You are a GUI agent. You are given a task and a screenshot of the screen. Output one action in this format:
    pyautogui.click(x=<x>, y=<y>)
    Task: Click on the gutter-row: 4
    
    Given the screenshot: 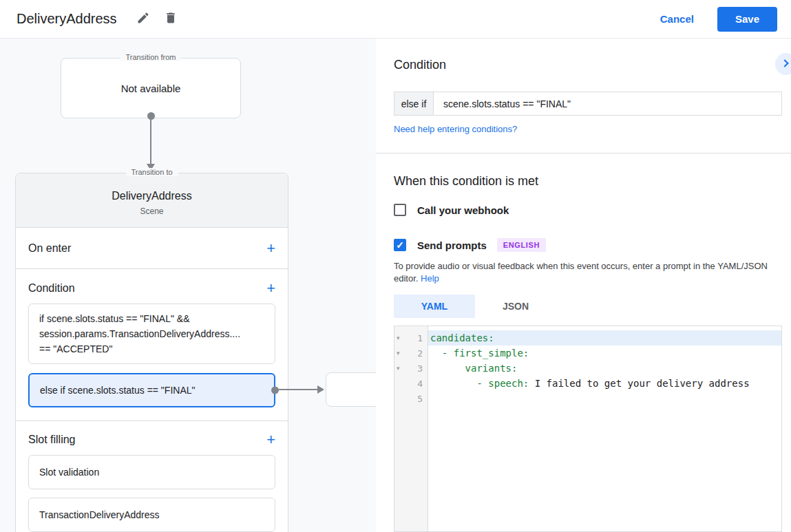 What is the action you would take?
    pyautogui.click(x=411, y=383)
    